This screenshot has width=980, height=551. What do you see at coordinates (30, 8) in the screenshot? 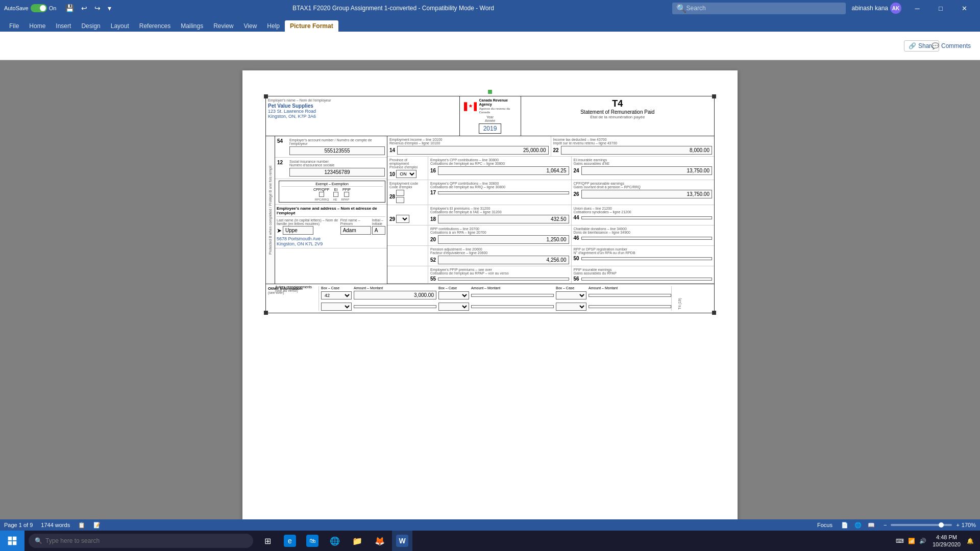
I see `autosave-control: AutoSave On` at bounding box center [30, 8].